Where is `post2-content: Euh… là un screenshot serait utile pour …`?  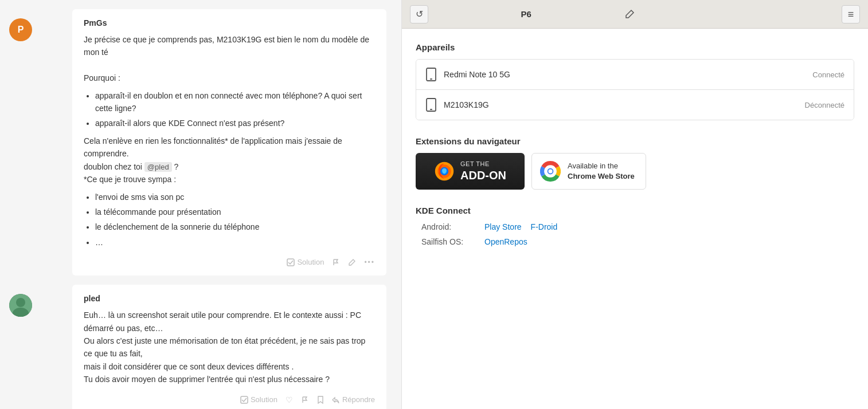 post2-content: Euh… là un screenshot serait utile pour … is located at coordinates (229, 347).